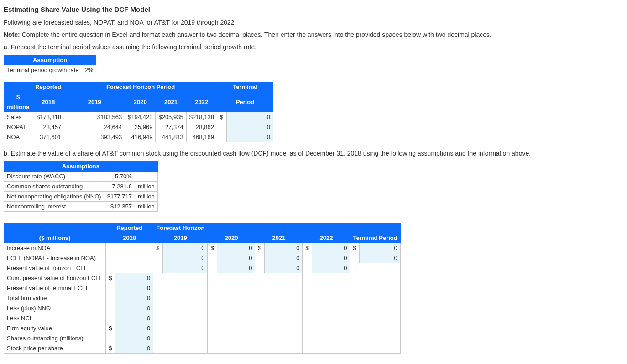 Image resolution: width=627 pixels, height=364 pixels. What do you see at coordinates (130, 238) in the screenshot?
I see `t3-y2018: 2018` at bounding box center [130, 238].